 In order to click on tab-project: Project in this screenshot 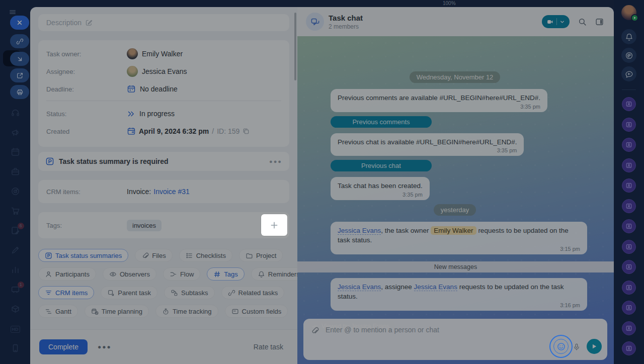, I will do `click(261, 255)`.